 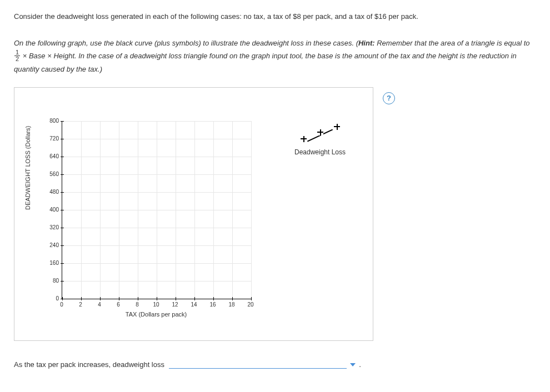 I want to click on ytick-480: 480, so click(x=51, y=192).